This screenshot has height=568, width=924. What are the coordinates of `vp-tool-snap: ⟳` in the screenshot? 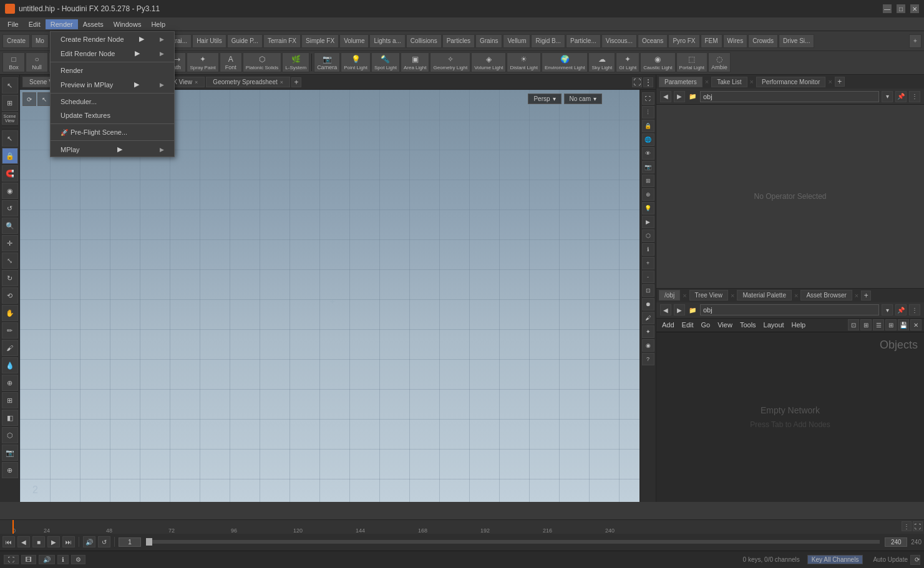 It's located at (29, 99).